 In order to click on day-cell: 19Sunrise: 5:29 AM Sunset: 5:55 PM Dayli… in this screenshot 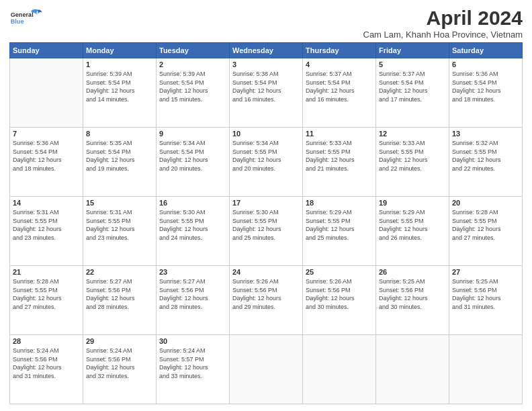, I will do `click(412, 231)`.